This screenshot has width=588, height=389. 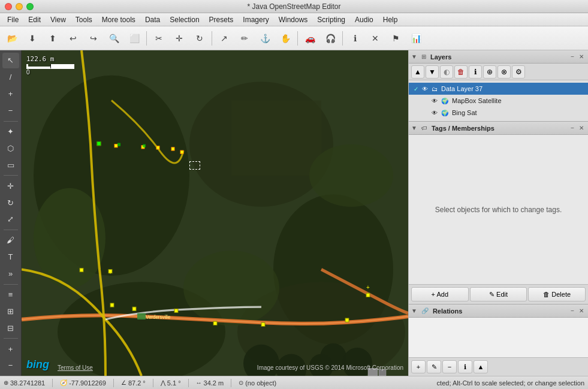 What do you see at coordinates (58, 20) in the screenshot?
I see `menu-item-view: View` at bounding box center [58, 20].